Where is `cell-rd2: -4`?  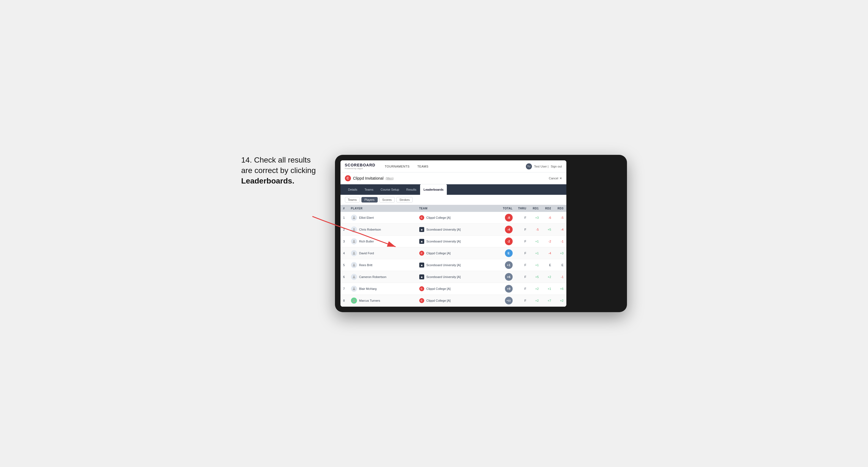
cell-rd2: -4 is located at coordinates (548, 253).